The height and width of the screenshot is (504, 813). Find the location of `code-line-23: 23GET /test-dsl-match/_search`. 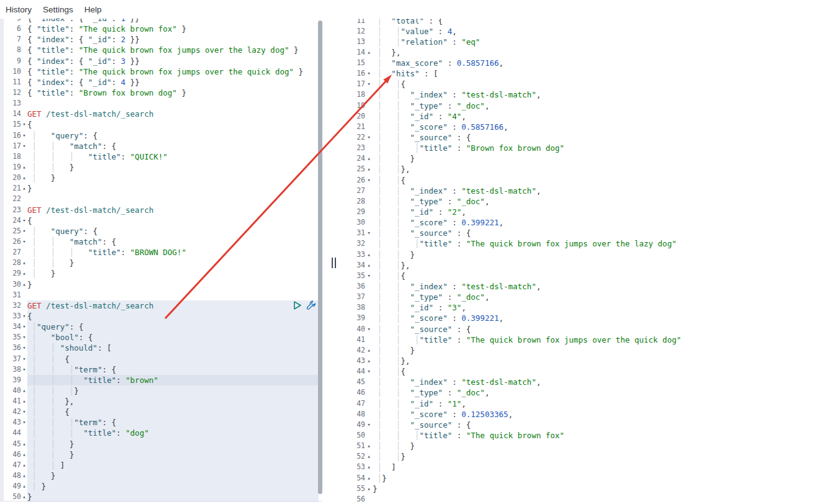

code-line-23: 23GET /test-dsl-match/_search is located at coordinates (161, 210).